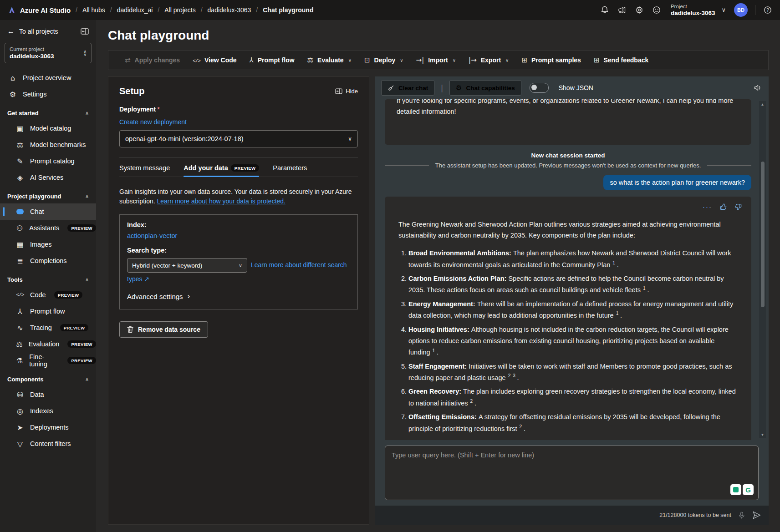 This screenshot has height=532, width=780. Describe the element at coordinates (288, 10) in the screenshot. I see `breadcrumb-item-chat-playground: Chat playground` at that location.